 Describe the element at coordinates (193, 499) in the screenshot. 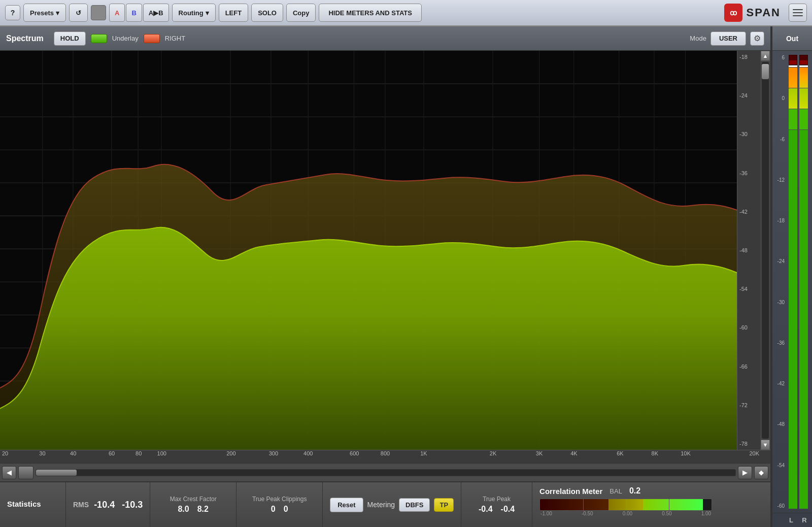

I see `crest-label: Max Crest Factor` at that location.